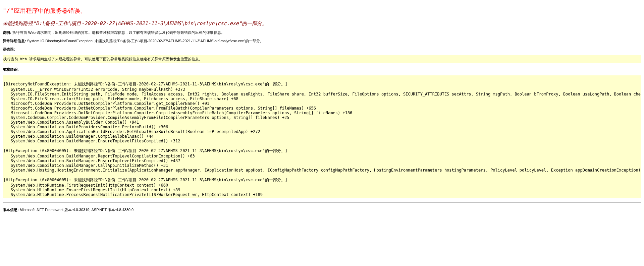 This screenshot has height=266, width=644. Describe the element at coordinates (11, 69) in the screenshot. I see `stack-trace-label: 堆栈跟踪:` at that location.